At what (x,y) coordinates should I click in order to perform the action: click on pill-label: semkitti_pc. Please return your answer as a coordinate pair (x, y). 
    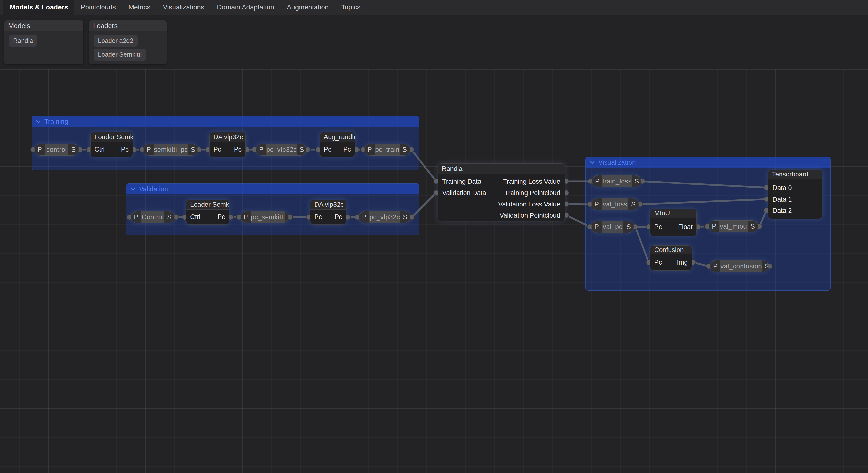
    Looking at the image, I should click on (171, 149).